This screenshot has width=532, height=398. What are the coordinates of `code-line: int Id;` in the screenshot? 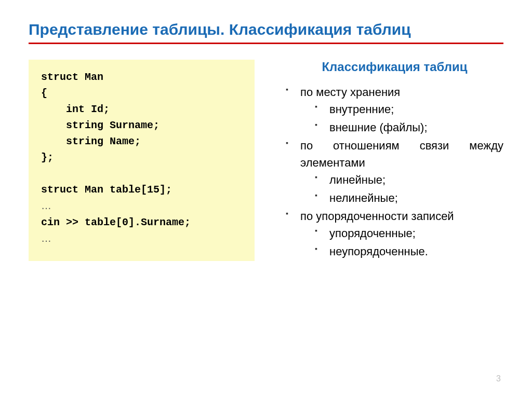 It's located at (75, 109).